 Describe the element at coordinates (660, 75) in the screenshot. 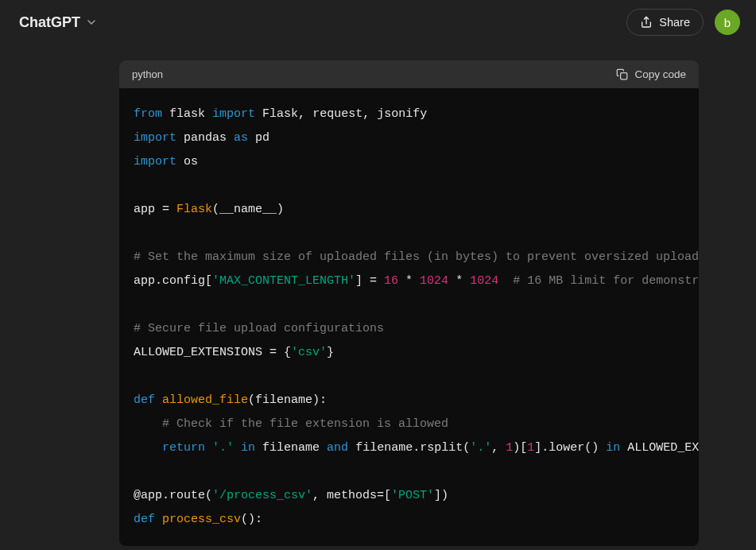

I see `copy-code-label: Copy code` at that location.